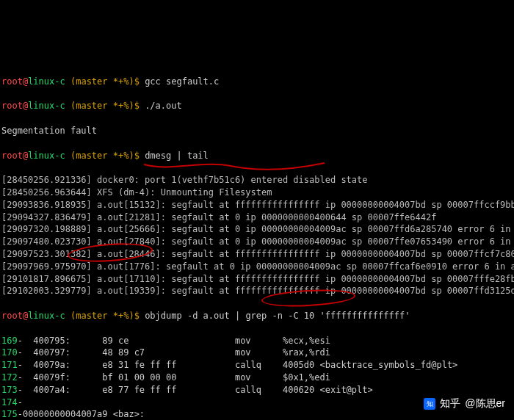  Describe the element at coordinates (278, 316) in the screenshot. I see `command-4: objdump -d a.out | grep -n -C 10 'ffffff…` at that location.